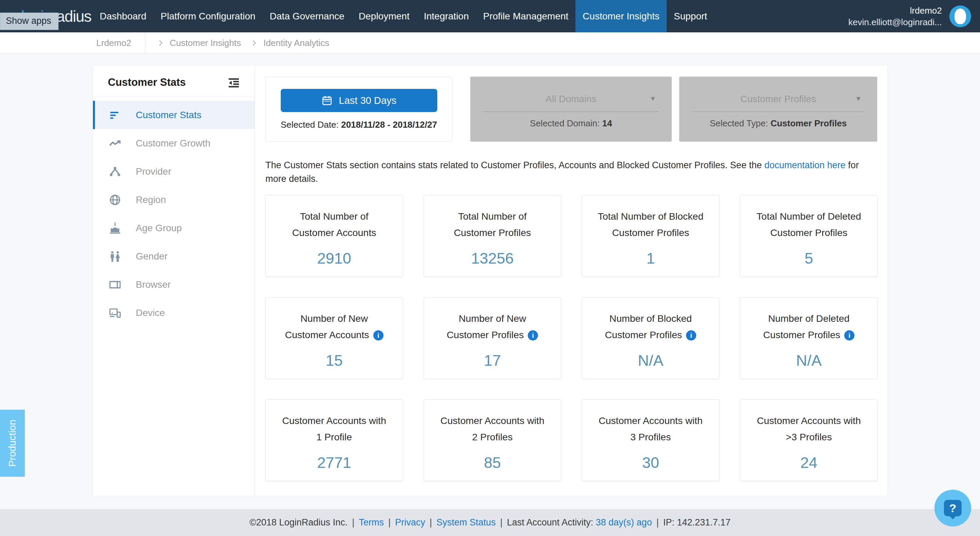  Describe the element at coordinates (466, 522) in the screenshot. I see `footer-link-system-status: System Status` at that location.